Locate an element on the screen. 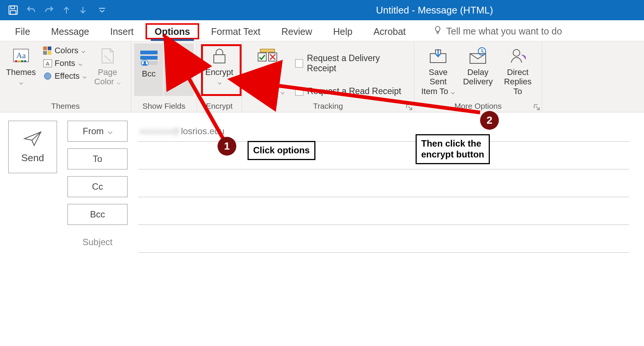 The image size is (644, 346). tab-insert: Insert is located at coordinates (122, 31).